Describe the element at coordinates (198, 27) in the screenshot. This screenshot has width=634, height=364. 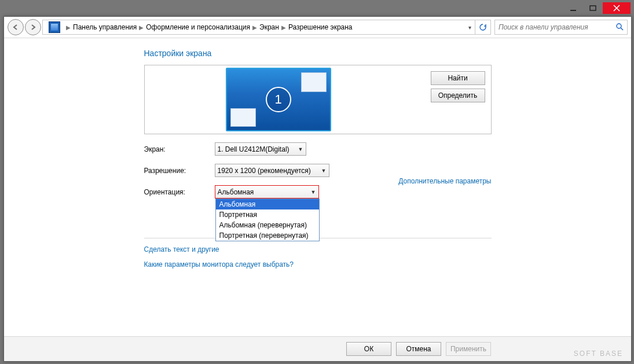
I see `breadcrumb-item: Оформление и персонализация` at that location.